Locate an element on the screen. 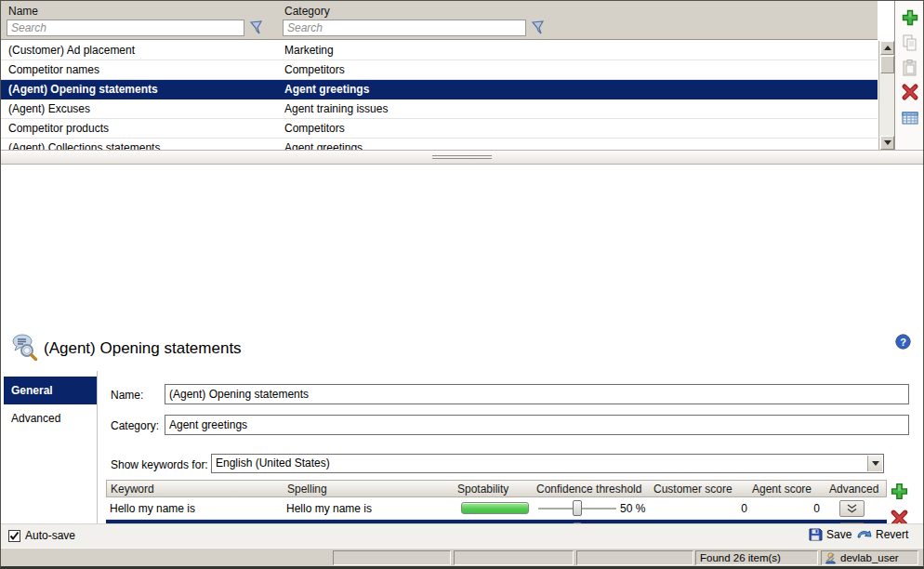  col-keyword: Keyword is located at coordinates (132, 489).